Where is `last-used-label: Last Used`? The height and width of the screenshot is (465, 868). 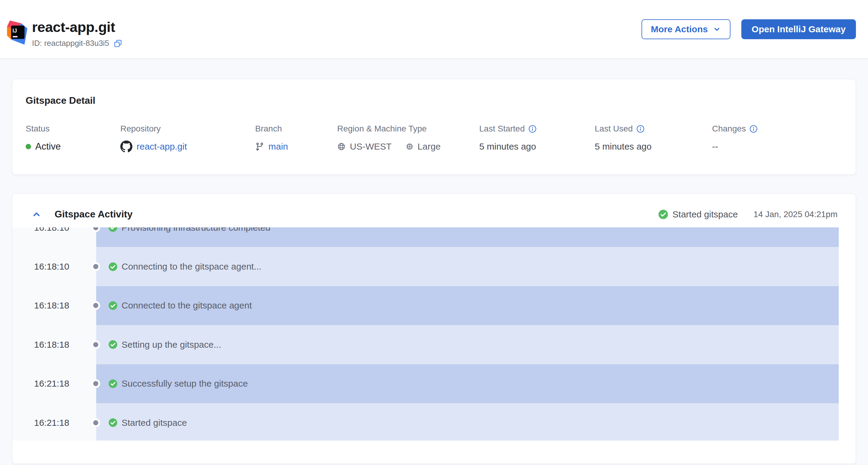 last-used-label: Last Used is located at coordinates (614, 129).